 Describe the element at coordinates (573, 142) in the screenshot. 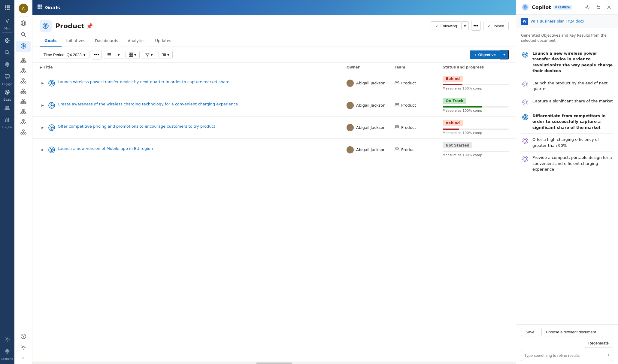

I see `result-text: Offer a high charging efficiency of grea…` at that location.